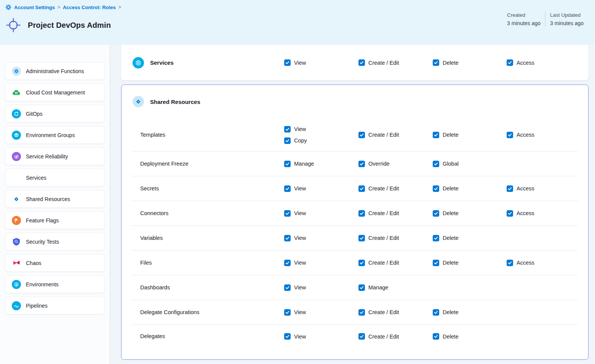 The width and height of the screenshot is (595, 364). Describe the element at coordinates (470, 164) in the screenshot. I see `permission-checkbox-global: Global` at that location.